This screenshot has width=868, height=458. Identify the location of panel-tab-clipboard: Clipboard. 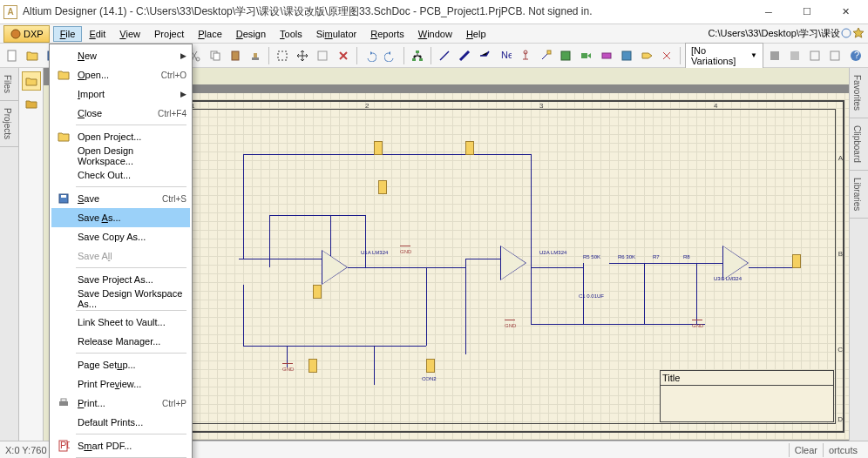
(859, 145).